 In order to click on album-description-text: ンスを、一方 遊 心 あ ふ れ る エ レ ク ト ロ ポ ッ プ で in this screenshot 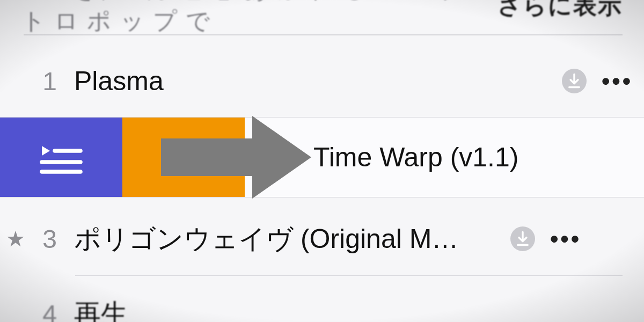, I will do `click(255, 18)`.